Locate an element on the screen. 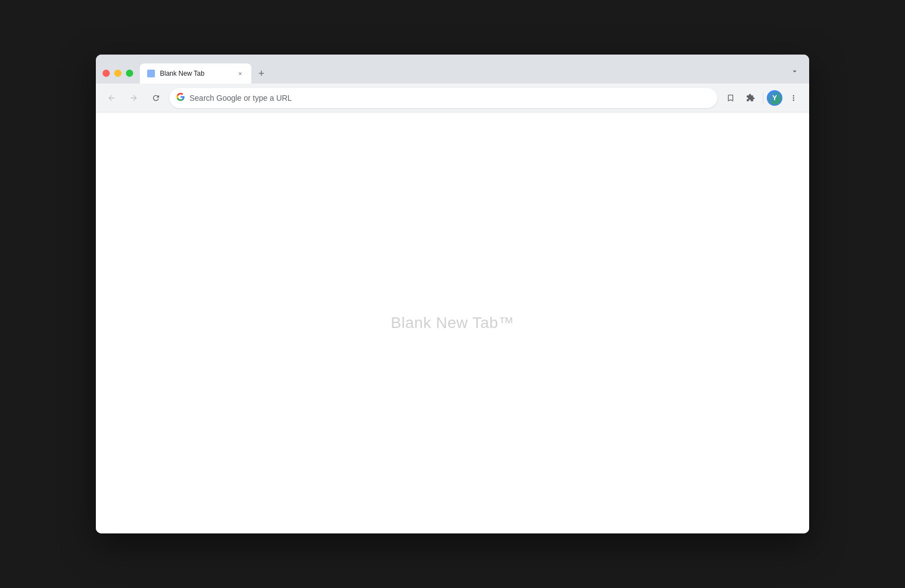 The height and width of the screenshot is (588, 905). extensions-button is located at coordinates (751, 98).